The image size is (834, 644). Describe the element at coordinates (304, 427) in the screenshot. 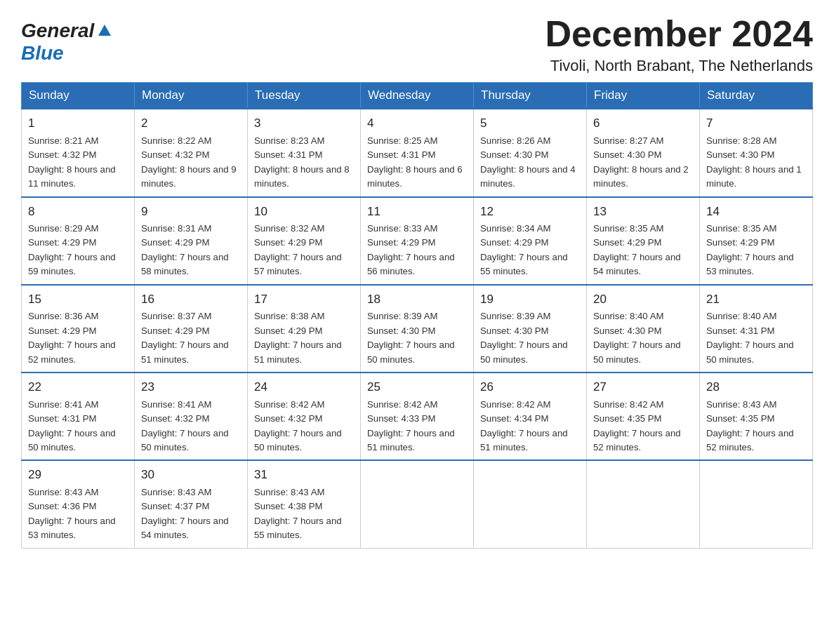

I see `cell-content: Sunrise: 8:42 AMSunset: 4:32 PMDaylight:…` at that location.